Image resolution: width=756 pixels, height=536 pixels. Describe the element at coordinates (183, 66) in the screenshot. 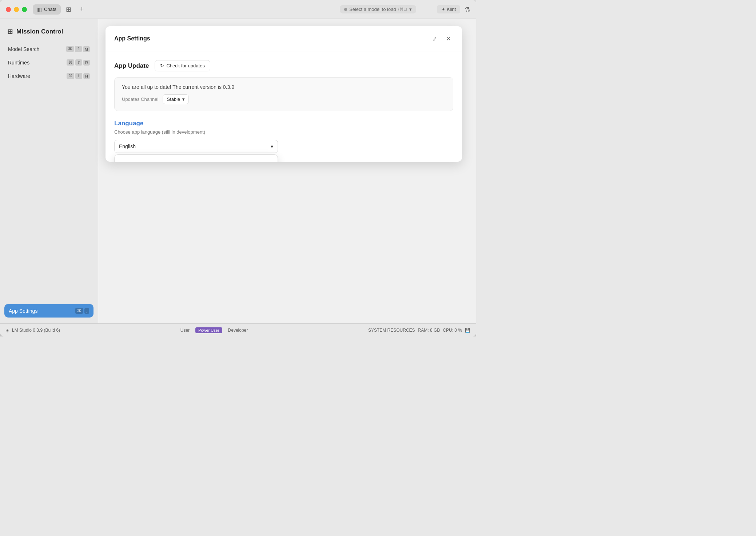

I see `check-updates-button: ↻ Check for updates` at that location.